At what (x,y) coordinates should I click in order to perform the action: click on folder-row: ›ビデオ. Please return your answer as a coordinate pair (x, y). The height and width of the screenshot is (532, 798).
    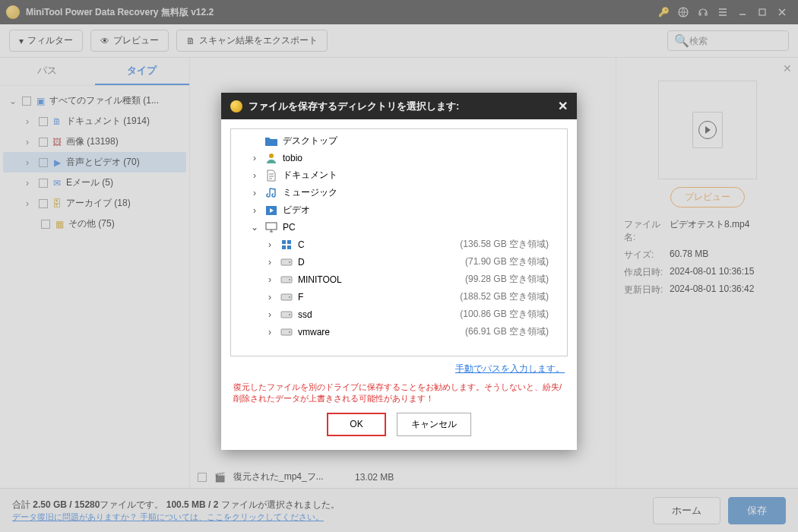
    Looking at the image, I should click on (399, 210).